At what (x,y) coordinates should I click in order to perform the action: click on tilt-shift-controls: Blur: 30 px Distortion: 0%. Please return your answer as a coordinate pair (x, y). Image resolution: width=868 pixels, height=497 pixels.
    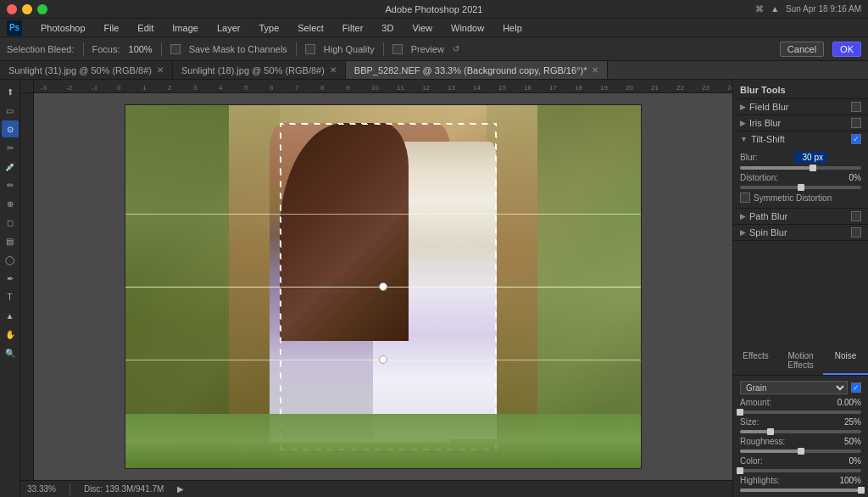
    Looking at the image, I should click on (800, 177).